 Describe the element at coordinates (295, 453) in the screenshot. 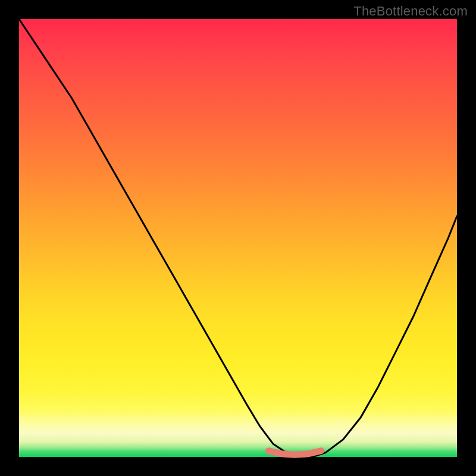

I see `optimal-band` at that location.